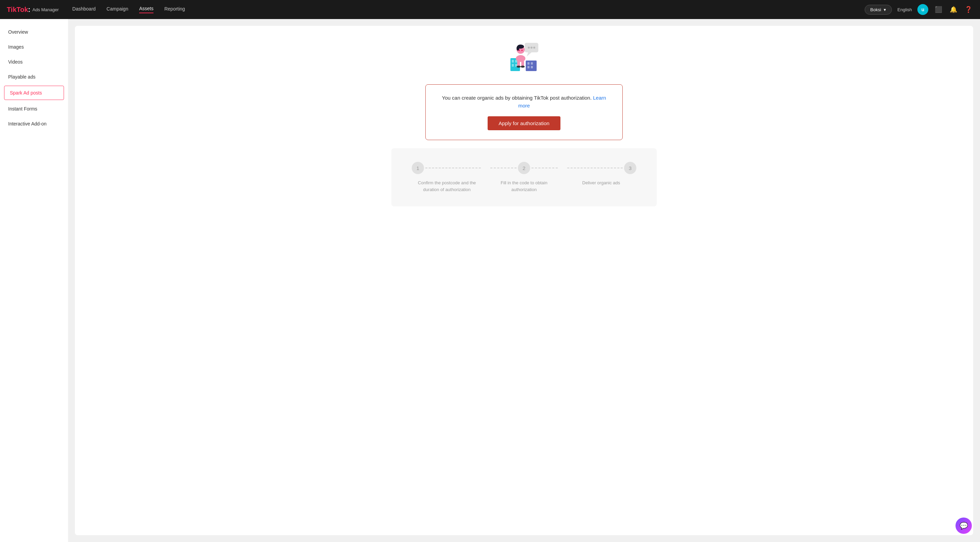 The height and width of the screenshot is (542, 980). I want to click on apply-for-authorization-button: Apply for authorization, so click(524, 123).